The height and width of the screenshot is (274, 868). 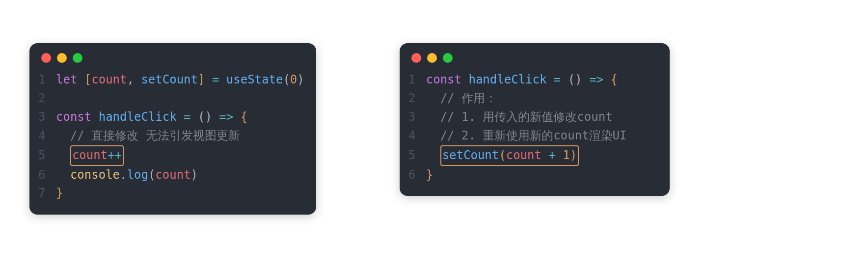 I want to click on code-line: 4 // 2. 重新使用新的count渲染UI, so click(x=533, y=136).